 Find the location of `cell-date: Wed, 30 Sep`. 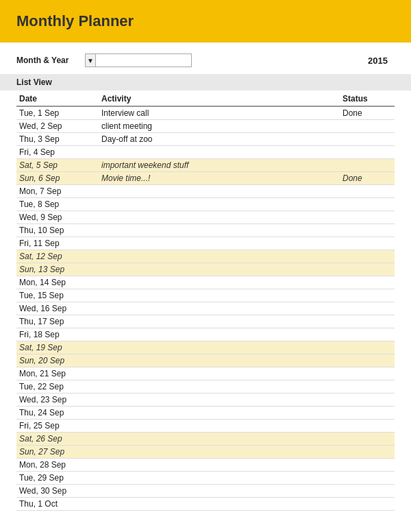

cell-date: Wed, 30 Sep is located at coordinates (58, 491).